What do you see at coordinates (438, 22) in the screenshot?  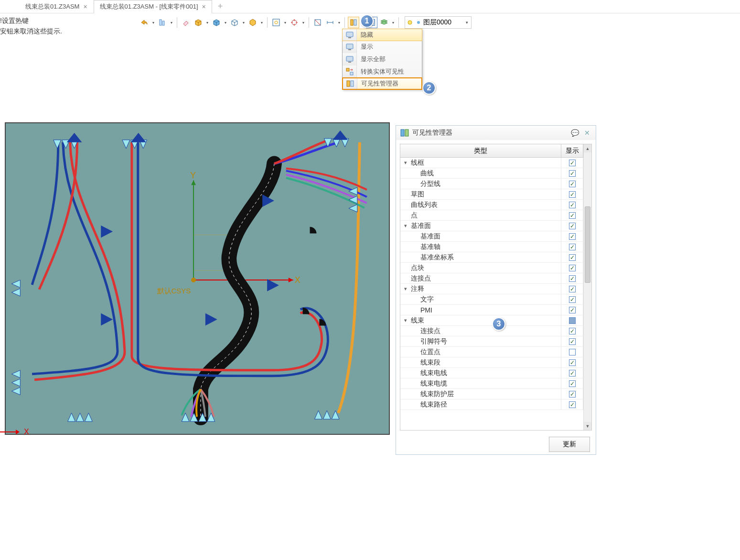 I see `layer-selector: 图层0000 ▾` at bounding box center [438, 22].